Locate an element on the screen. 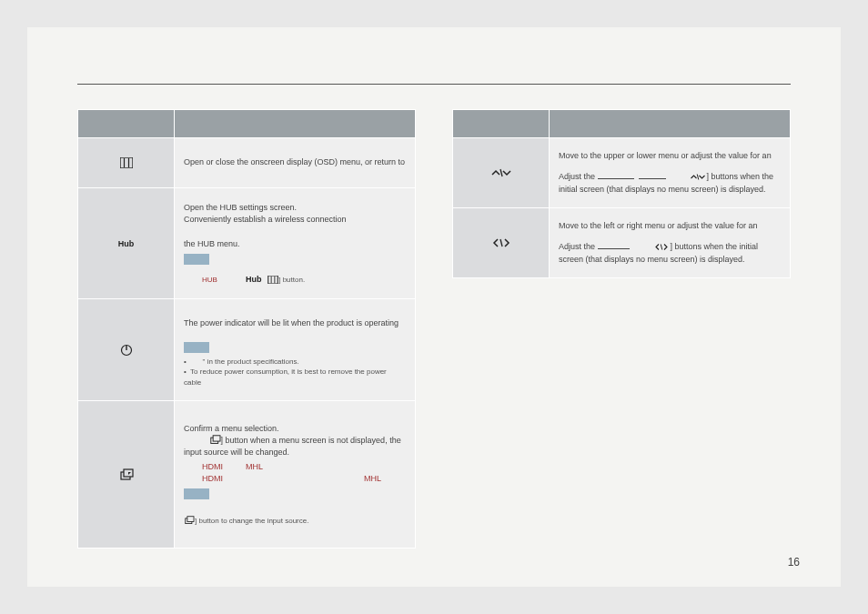 The width and height of the screenshot is (868, 614). menu-text: Open or close the onscreen display (OSD)… is located at coordinates (295, 162).